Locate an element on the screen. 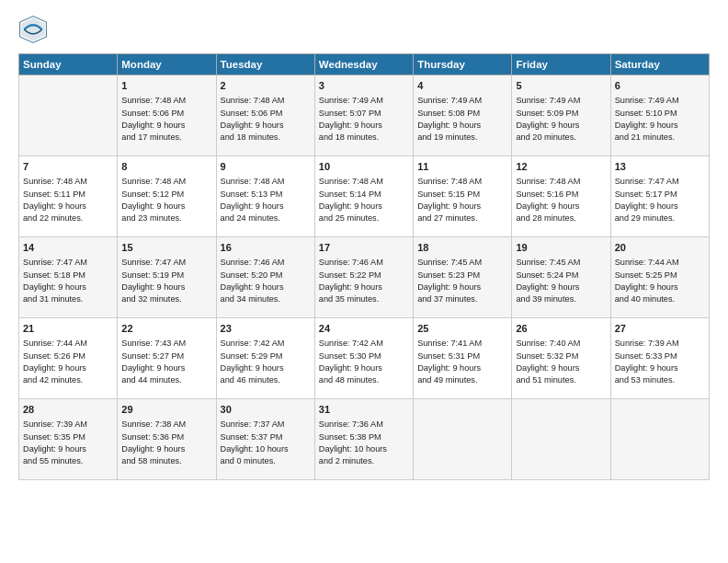 The image size is (728, 563). calendar-cell: 16Sunrise: 7:46 AMSunset: 5:20 PMDayligh… is located at coordinates (265, 278).